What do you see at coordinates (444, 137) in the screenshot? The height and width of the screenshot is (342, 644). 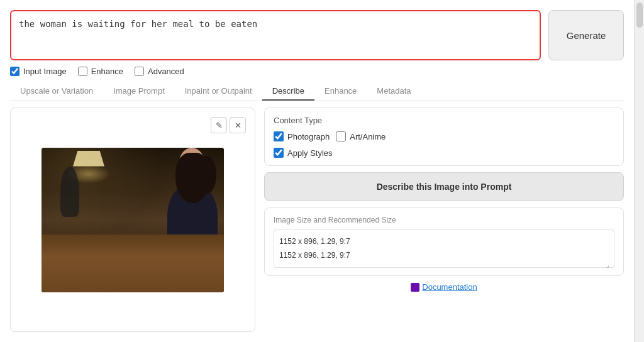 I see `content-type-box: Content Type Photograph Art/Anime` at bounding box center [444, 137].